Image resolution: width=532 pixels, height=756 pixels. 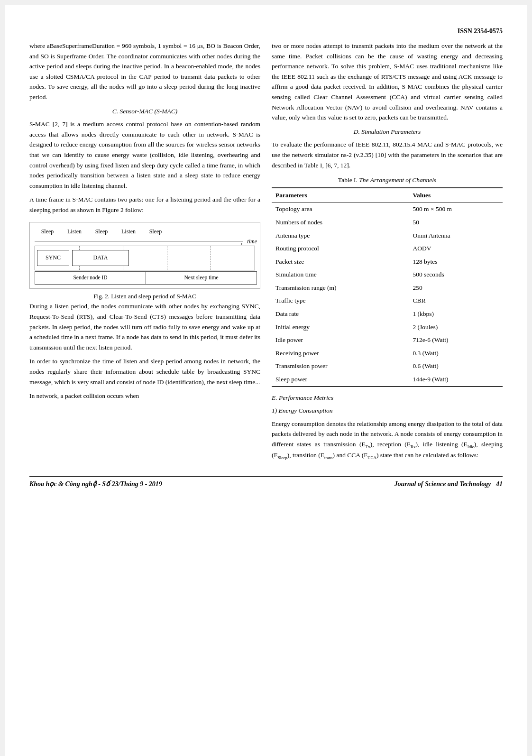 What do you see at coordinates (252, 242) in the screenshot?
I see `time-label: time` at bounding box center [252, 242].